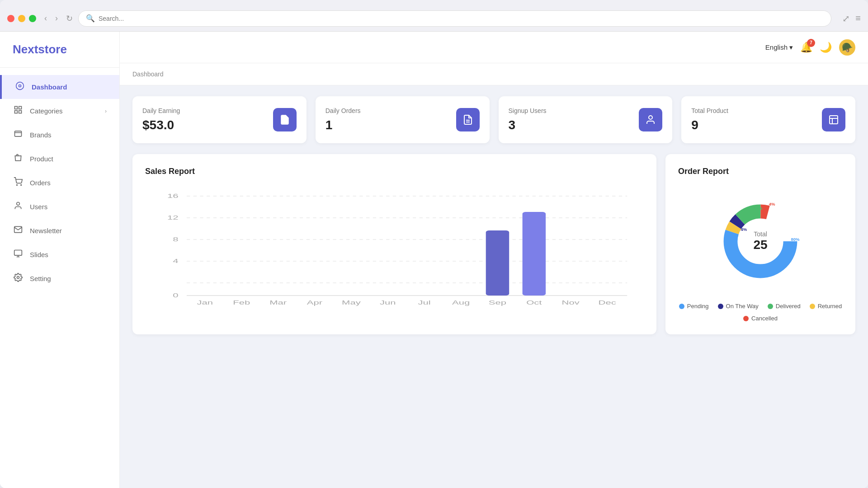 This screenshot has width=868, height=488. Describe the element at coordinates (46, 111) in the screenshot. I see `sidebar-label-categories: Categories` at that location.